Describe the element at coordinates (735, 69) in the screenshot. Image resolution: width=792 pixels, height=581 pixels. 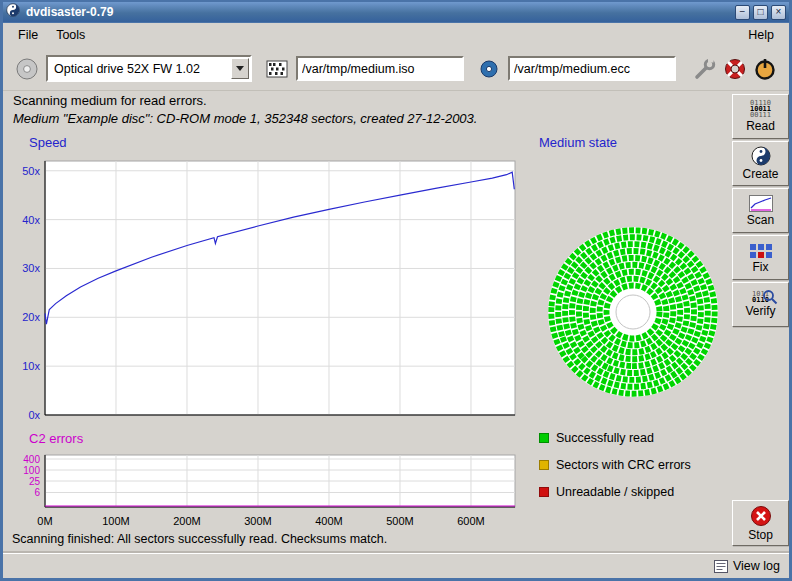
I see `help-button` at that location.